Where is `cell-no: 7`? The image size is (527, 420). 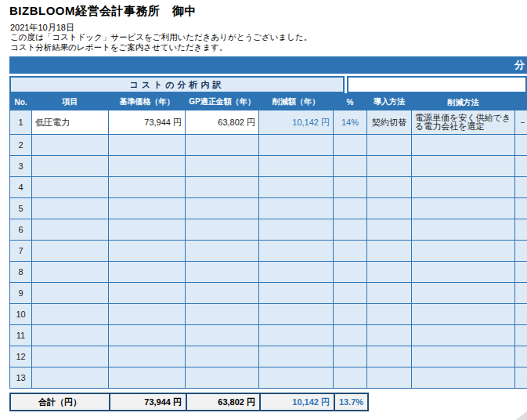 cell-no: 7 is located at coordinates (21, 251).